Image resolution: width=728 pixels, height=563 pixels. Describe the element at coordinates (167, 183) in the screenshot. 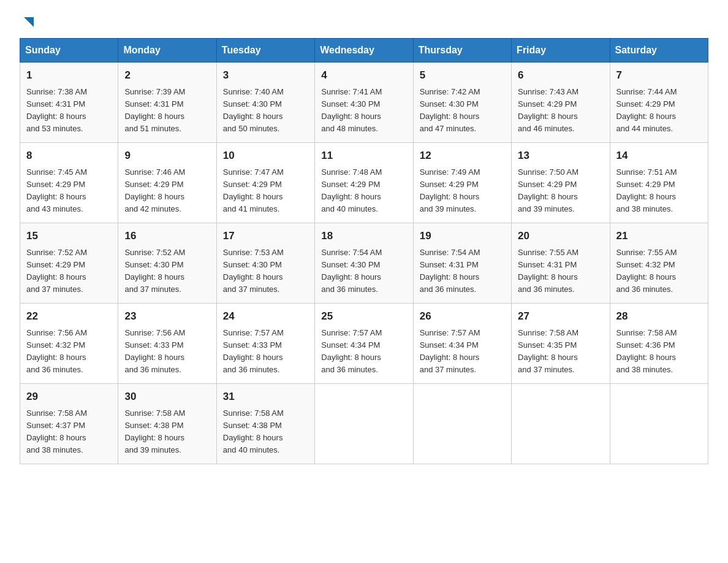

I see `calendar-cell: 9Sunrise: 7:46 AMSunset: 4:29 PMDaylight…` at that location.